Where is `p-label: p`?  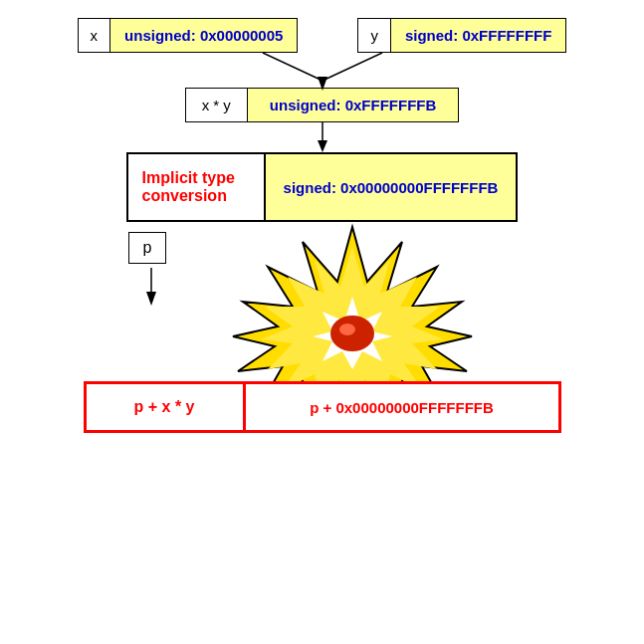
p-label: p is located at coordinates (147, 247).